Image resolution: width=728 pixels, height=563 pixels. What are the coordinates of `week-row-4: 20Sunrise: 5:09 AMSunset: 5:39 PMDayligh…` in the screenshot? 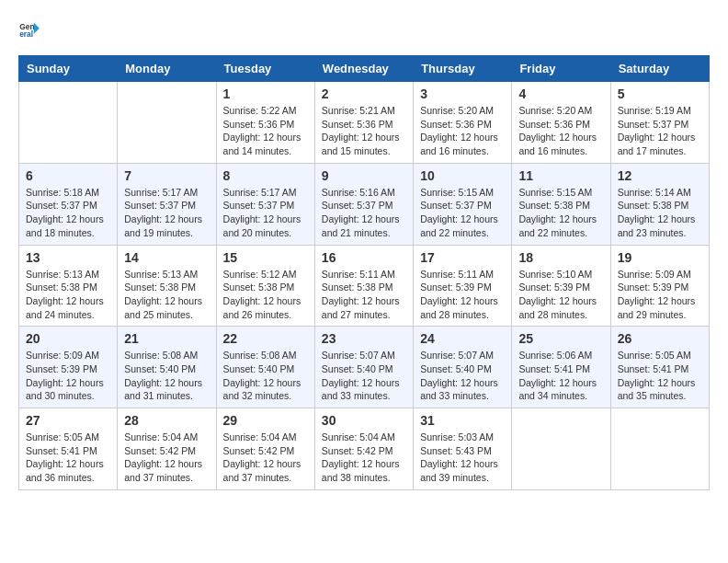 It's located at (364, 368).